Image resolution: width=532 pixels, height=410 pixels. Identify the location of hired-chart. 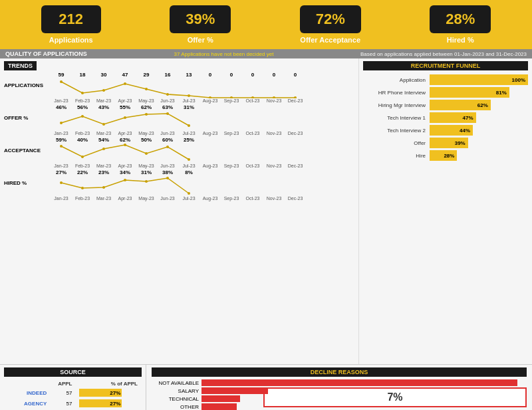
(178, 186).